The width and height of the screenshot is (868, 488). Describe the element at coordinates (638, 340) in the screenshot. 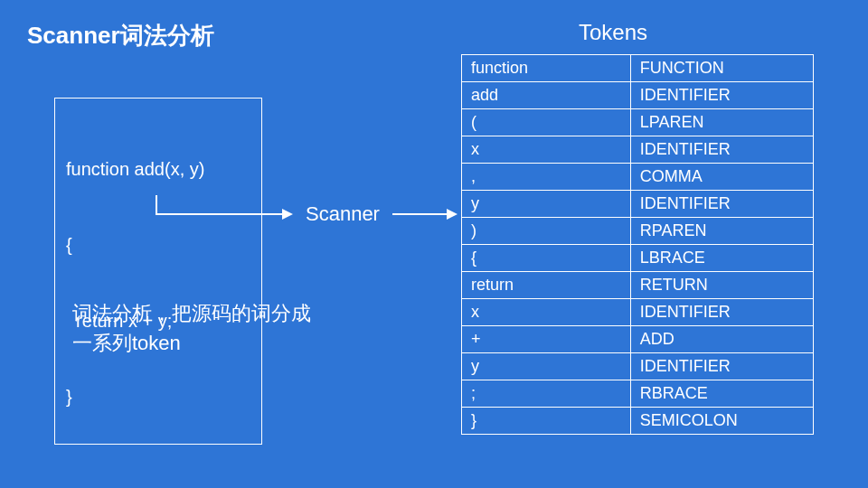

I see `table-row: +ADD` at that location.